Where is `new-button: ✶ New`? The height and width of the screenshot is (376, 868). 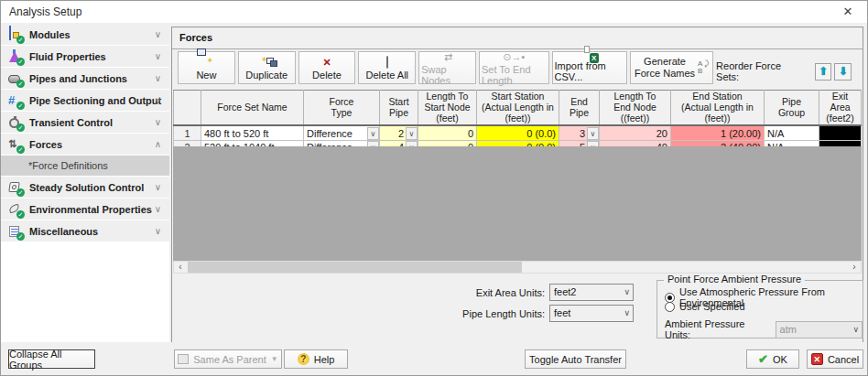
new-button: ✶ New is located at coordinates (207, 68).